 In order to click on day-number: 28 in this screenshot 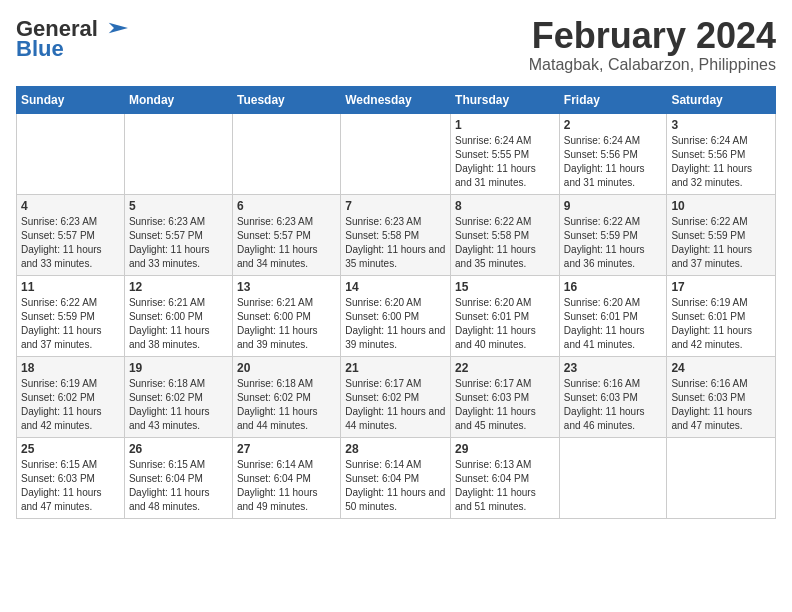, I will do `click(396, 449)`.